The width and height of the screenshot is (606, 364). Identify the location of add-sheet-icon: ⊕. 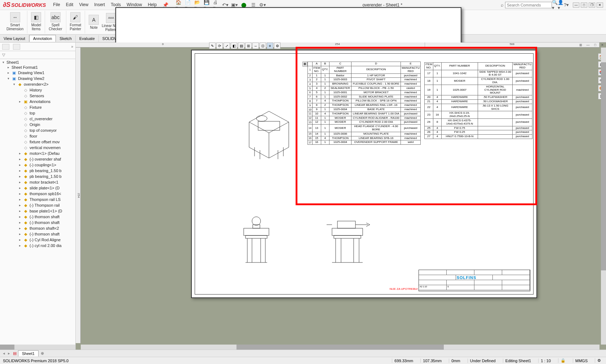
(43, 354).